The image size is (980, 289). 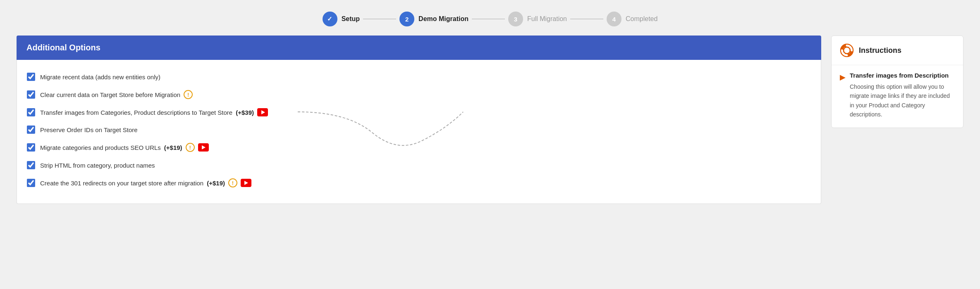 I want to click on option-text-4: Preserve Order IDs on Target Store, so click(x=89, y=130).